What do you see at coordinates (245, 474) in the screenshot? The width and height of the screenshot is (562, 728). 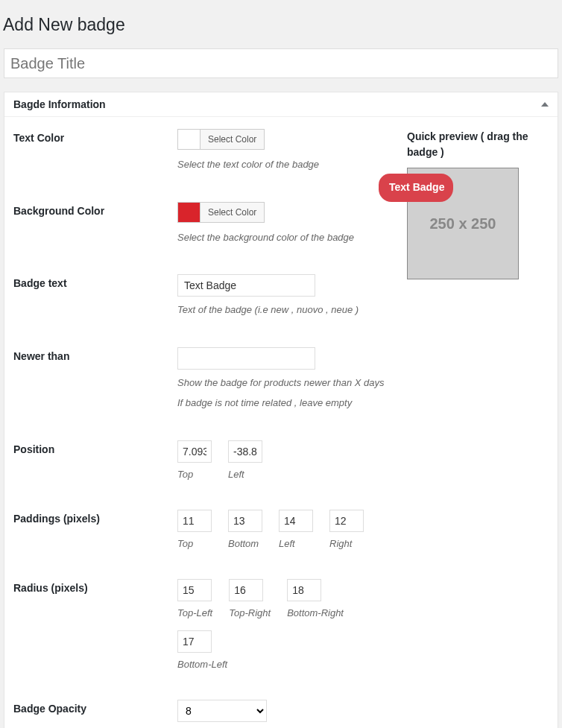 I see `position-left-sublabel: Left` at bounding box center [245, 474].